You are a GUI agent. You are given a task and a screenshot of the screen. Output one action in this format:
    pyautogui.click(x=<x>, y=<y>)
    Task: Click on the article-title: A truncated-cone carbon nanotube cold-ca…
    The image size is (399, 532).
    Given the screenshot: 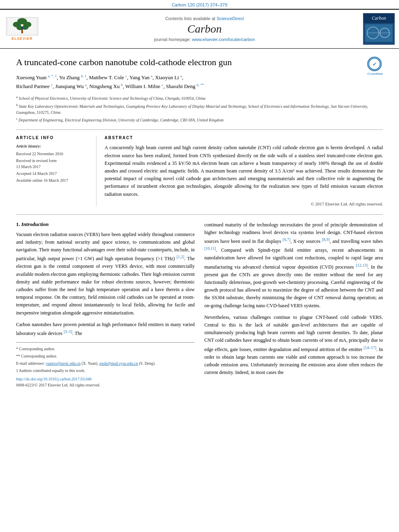 What is the action you would take?
    pyautogui.click(x=200, y=63)
    